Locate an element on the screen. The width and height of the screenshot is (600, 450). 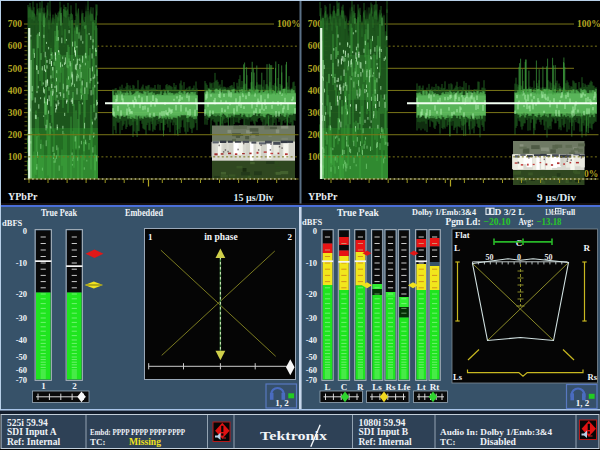
svg-text: 400 is located at coordinates (16, 91).